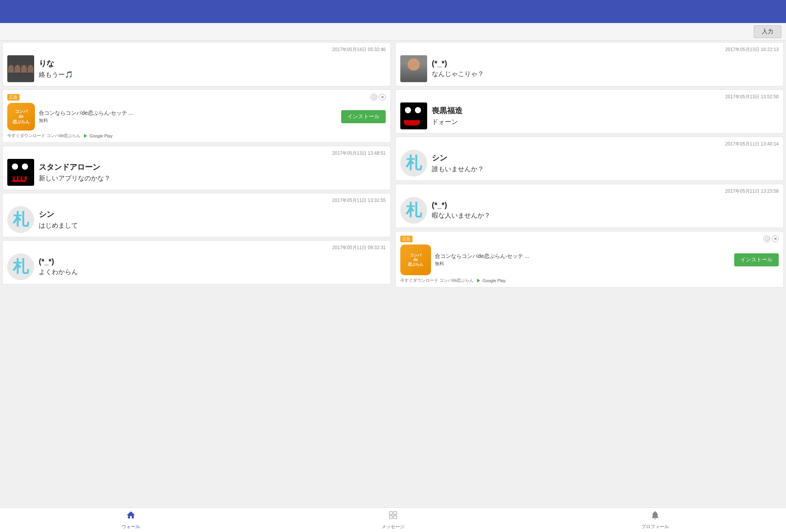 This screenshot has height=532, width=786. I want to click on post-info: シン 誰もいませんか？, so click(605, 163).